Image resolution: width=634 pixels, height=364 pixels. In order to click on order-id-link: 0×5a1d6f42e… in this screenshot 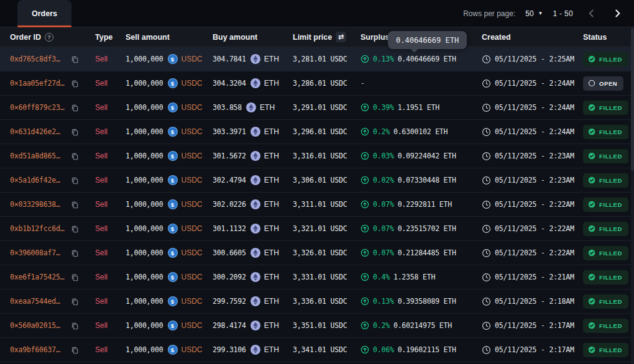, I will do `click(39, 180)`.